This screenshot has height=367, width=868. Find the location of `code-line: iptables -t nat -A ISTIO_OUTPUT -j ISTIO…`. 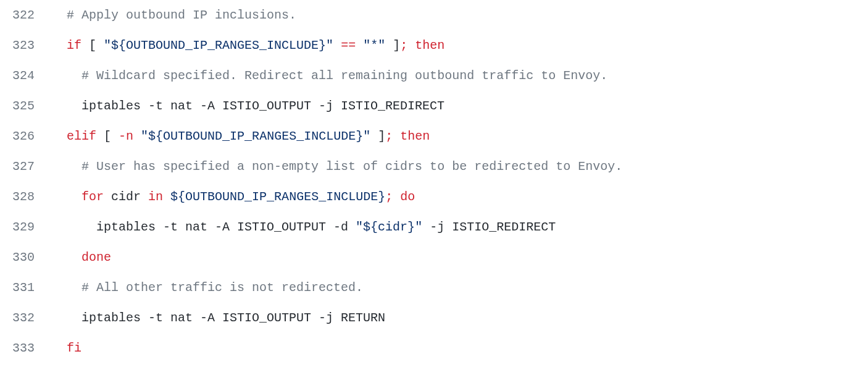

code-line: iptables -t nat -A ISTIO_OUTPUT -j ISTIO… is located at coordinates (460, 106).